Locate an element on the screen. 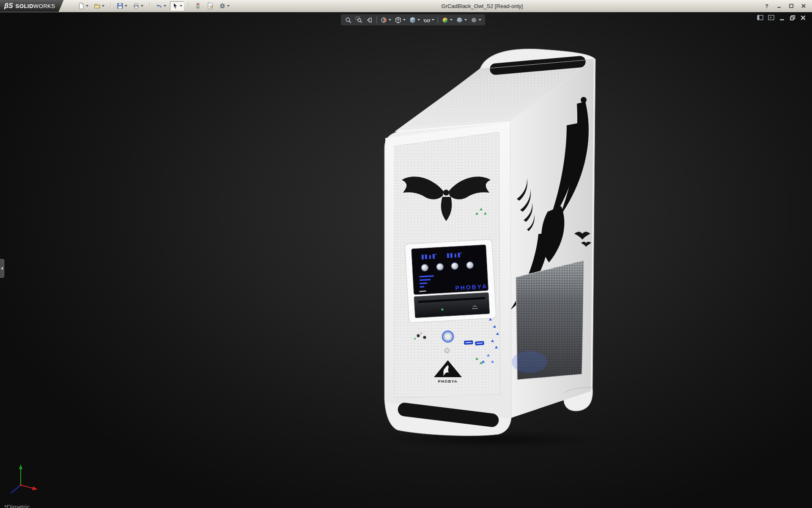  maximize-button is located at coordinates (791, 6).